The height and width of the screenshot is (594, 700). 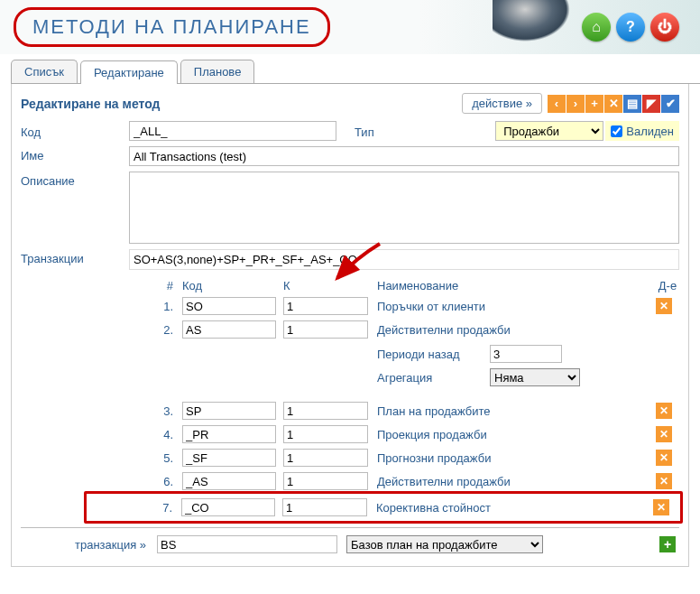 What do you see at coordinates (668, 544) in the screenshot?
I see `add-tx-icon: +` at bounding box center [668, 544].